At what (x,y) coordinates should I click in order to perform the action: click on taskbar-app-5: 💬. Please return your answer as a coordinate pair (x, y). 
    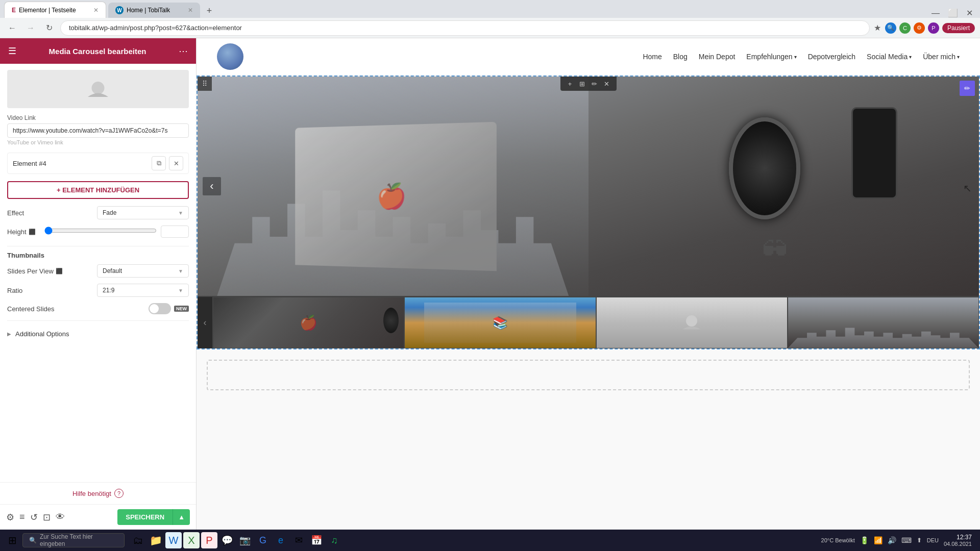
    Looking at the image, I should click on (227, 540).